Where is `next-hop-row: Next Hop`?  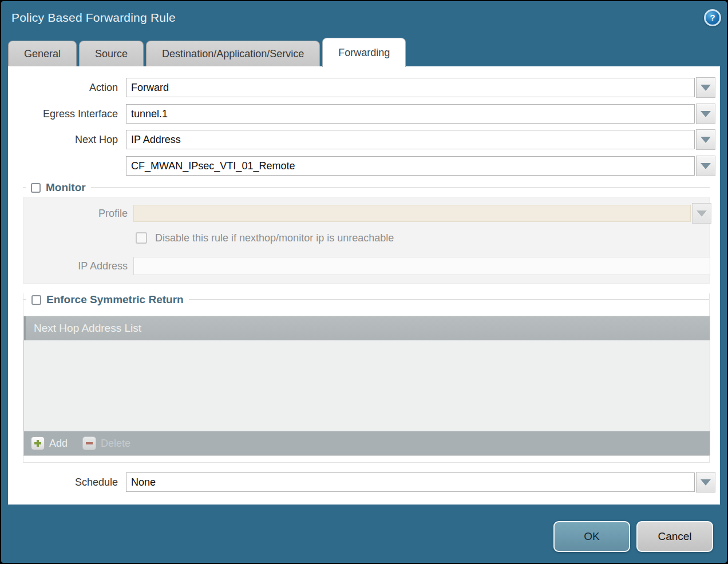
next-hop-row: Next Hop is located at coordinates (363, 140).